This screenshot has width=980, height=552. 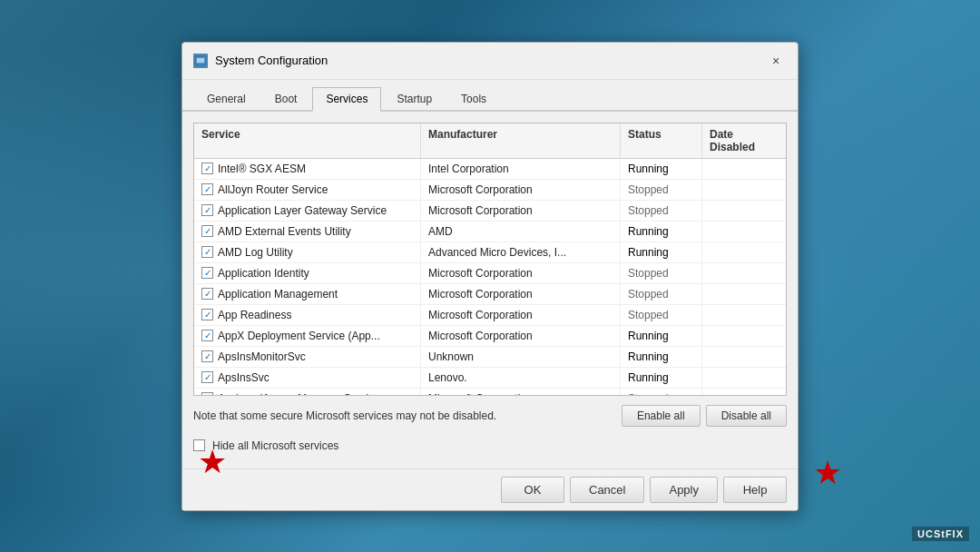 I want to click on help-button: Help, so click(x=755, y=490).